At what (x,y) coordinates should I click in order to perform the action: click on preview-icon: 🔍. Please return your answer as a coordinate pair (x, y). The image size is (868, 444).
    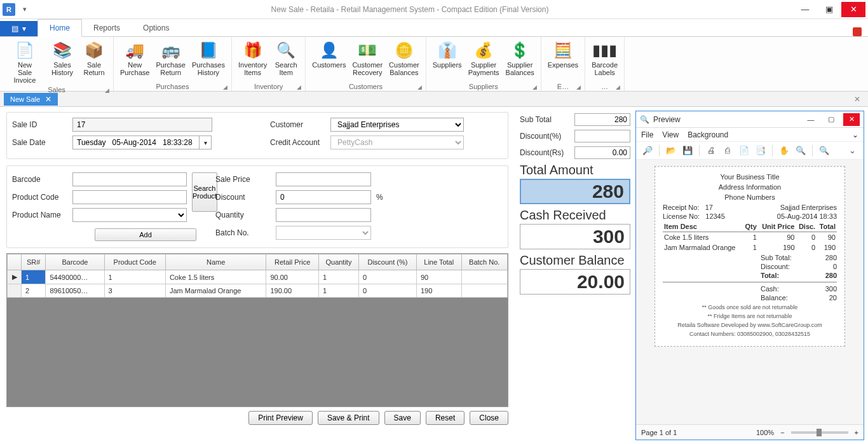
    Looking at the image, I should click on (644, 120).